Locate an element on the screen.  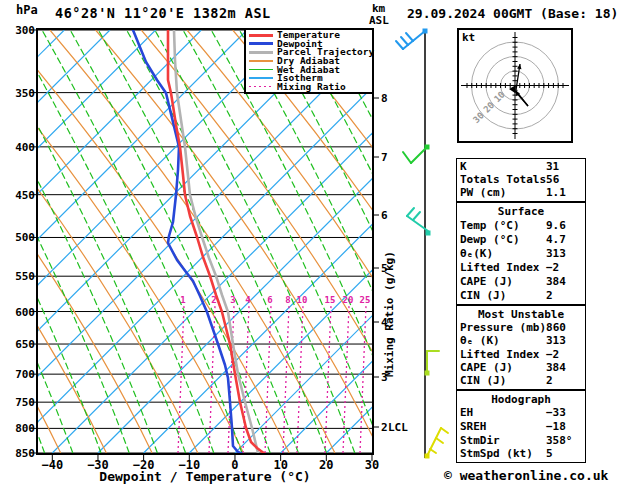
data-table-surface: SurfaceTemp (°C)9.6Dewp (°C)4.7θₑ(K)313L… is located at coordinates (521, 254).